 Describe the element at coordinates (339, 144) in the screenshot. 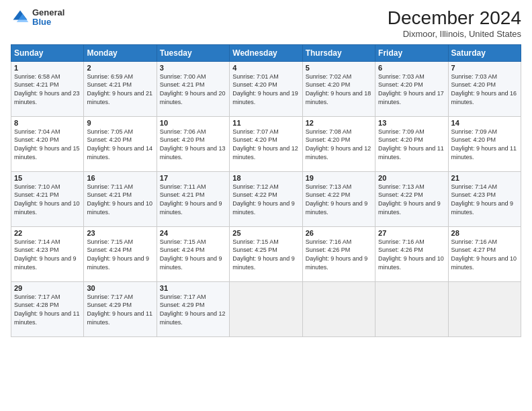

I see `table-row: 12 Sunrise: 7:08 AMSunset: 4:20 PMDaylig…` at that location.